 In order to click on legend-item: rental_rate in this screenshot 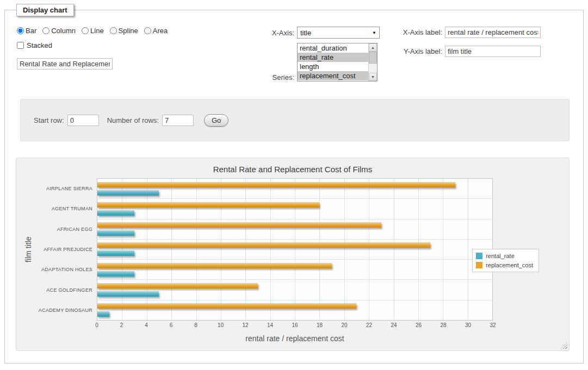, I will do `click(505, 256)`.